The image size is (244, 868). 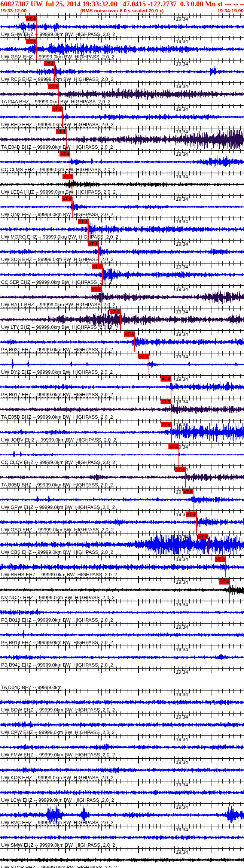 I want to click on event-summary-line: 60827307 UW Jul 25, 2014 19:33:32.00 47.…, so click(x=122, y=4).